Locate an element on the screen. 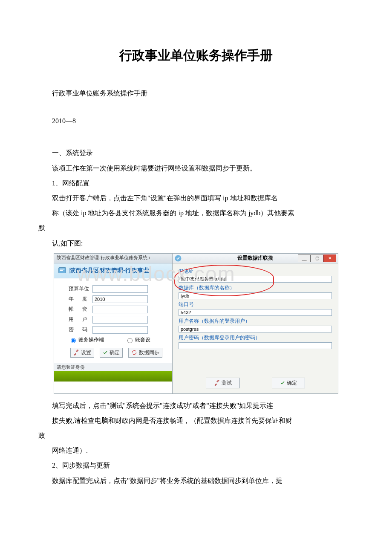  label-pwd: 密 码 is located at coordinates (81, 330).